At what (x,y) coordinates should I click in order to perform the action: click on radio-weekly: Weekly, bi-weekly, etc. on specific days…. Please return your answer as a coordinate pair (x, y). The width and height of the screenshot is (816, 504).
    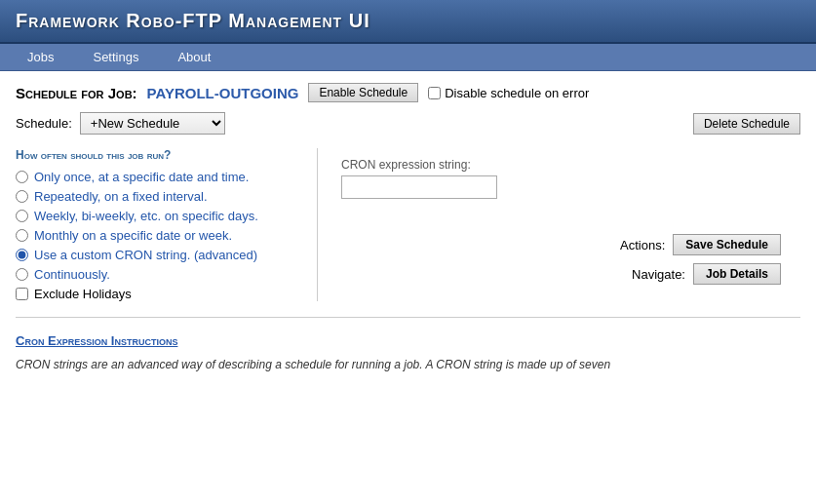
    Looking at the image, I should click on (158, 216).